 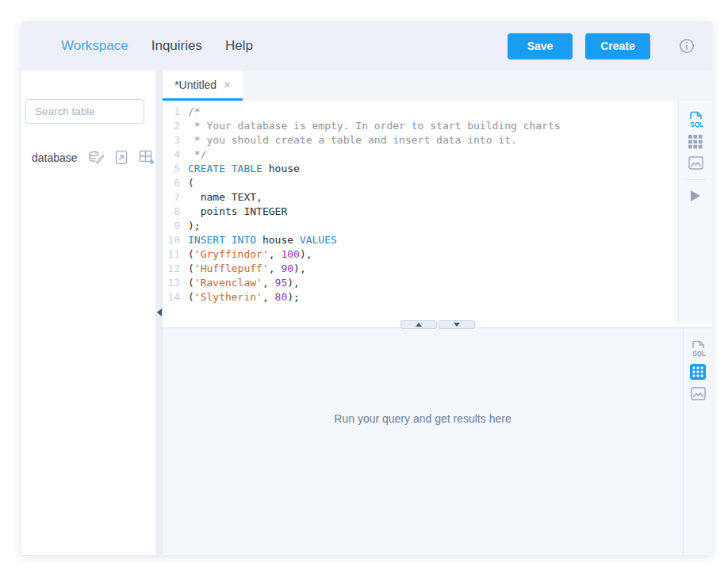 What do you see at coordinates (696, 163) in the screenshot?
I see `chart-view-icon` at bounding box center [696, 163].